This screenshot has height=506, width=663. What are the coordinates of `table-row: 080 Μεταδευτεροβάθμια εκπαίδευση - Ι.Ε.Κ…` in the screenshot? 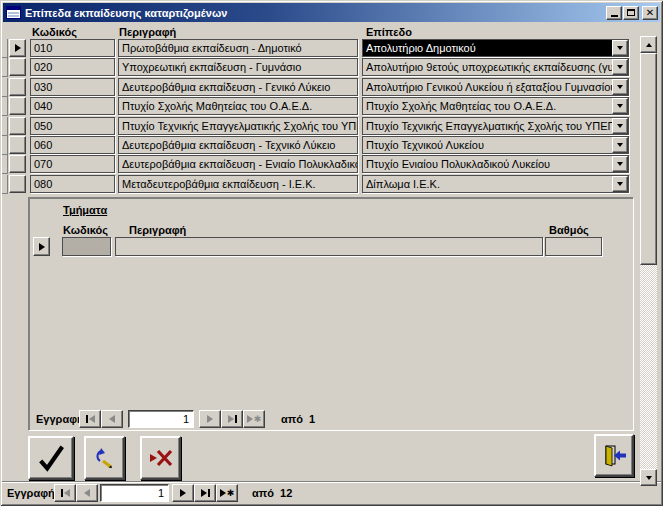 It's located at (332, 184).